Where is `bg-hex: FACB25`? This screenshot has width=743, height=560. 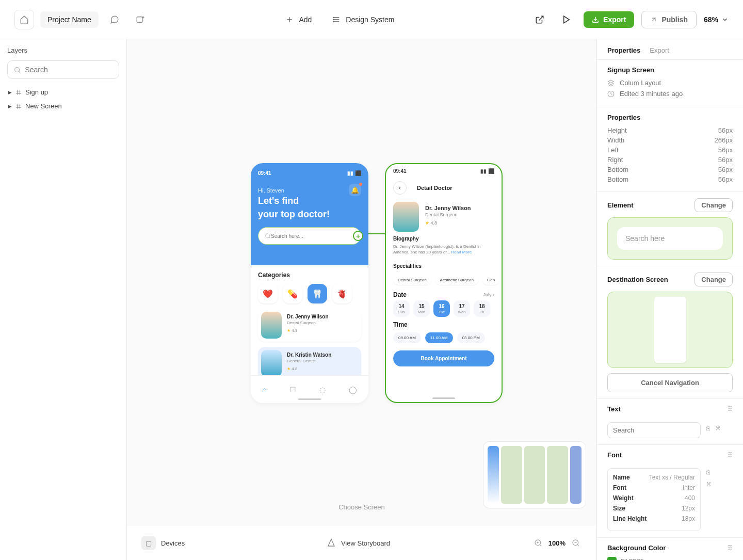
bg-hex: FACB25 is located at coordinates (633, 559).